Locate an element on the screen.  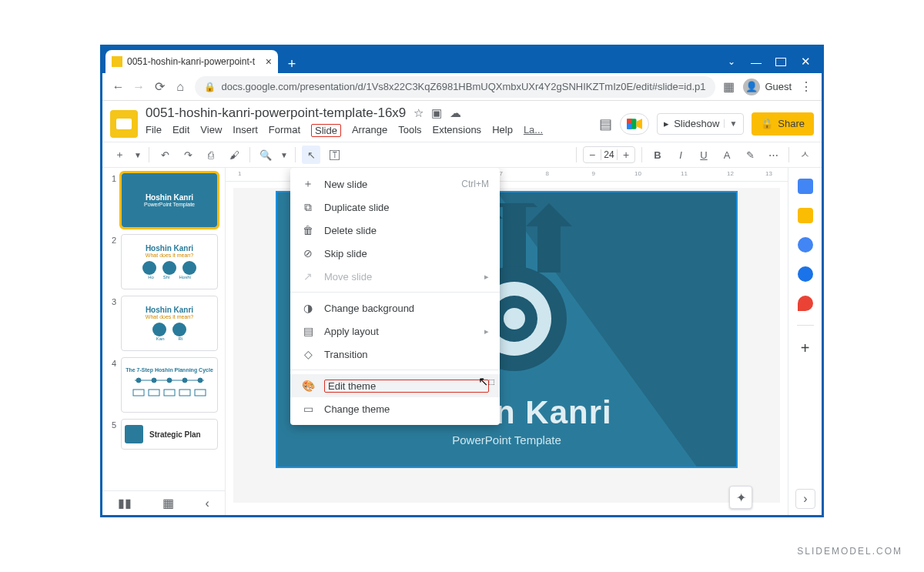
textbox-tool-button: 🅃 is located at coordinates (334, 155).